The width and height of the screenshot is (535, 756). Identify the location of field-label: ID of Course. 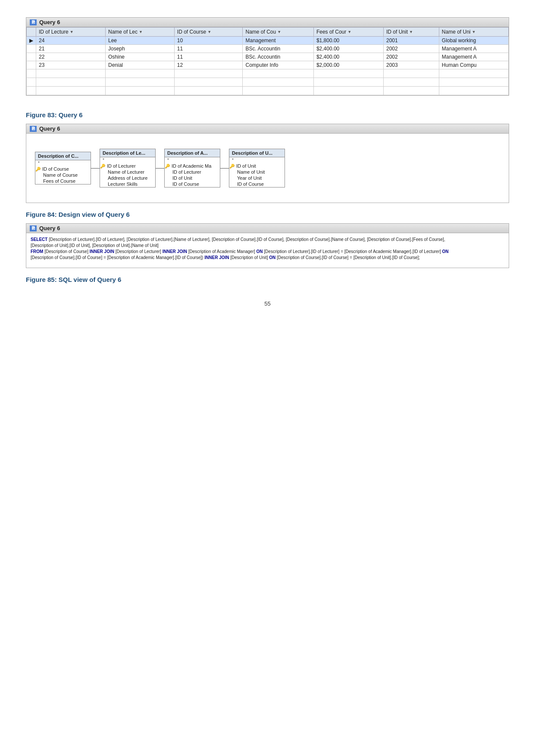
(186, 184).